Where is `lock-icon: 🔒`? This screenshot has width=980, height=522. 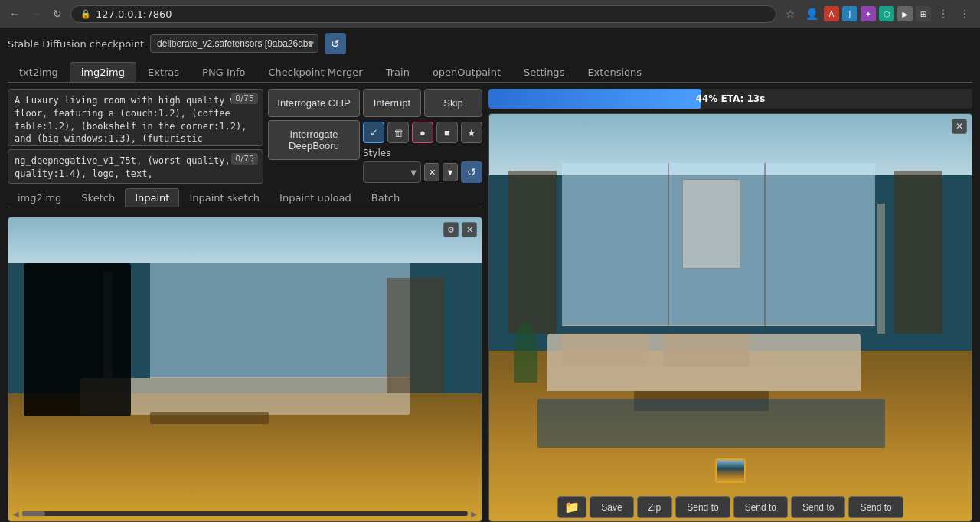 lock-icon: 🔒 is located at coordinates (86, 14).